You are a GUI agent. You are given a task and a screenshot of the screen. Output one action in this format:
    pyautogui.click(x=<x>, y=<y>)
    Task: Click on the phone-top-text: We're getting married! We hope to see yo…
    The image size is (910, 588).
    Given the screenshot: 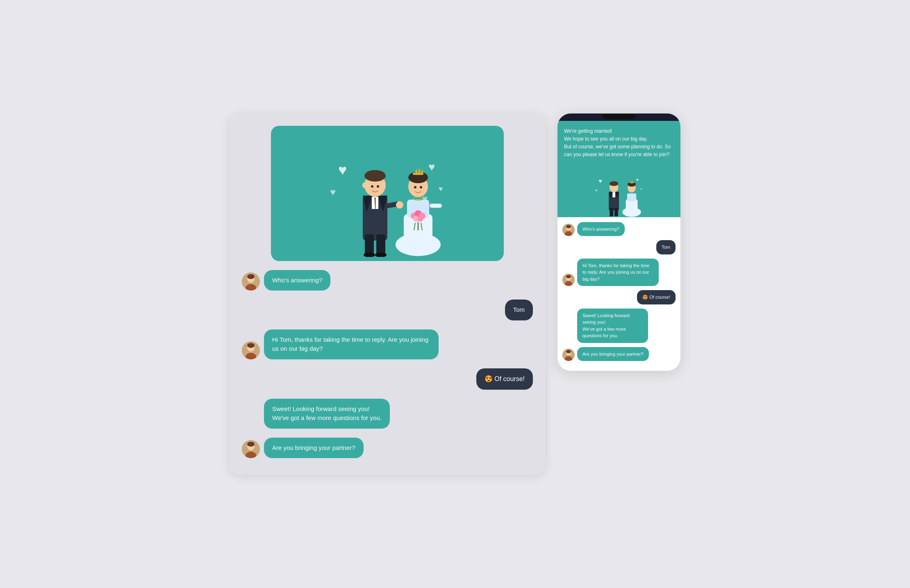 What is the action you would take?
    pyautogui.click(x=619, y=143)
    